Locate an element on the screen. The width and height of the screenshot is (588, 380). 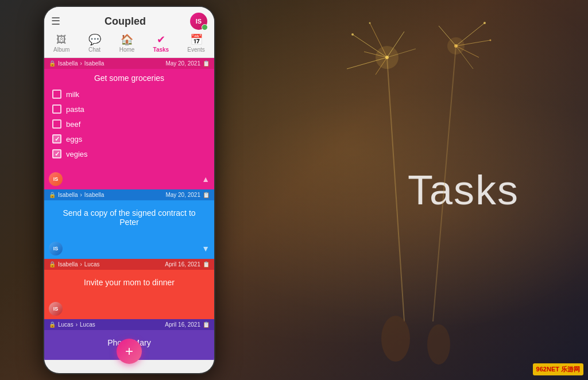
card-header-dinner: 🔒 Isabella › Lucas April 16, 2021 📋 is located at coordinates (129, 264).